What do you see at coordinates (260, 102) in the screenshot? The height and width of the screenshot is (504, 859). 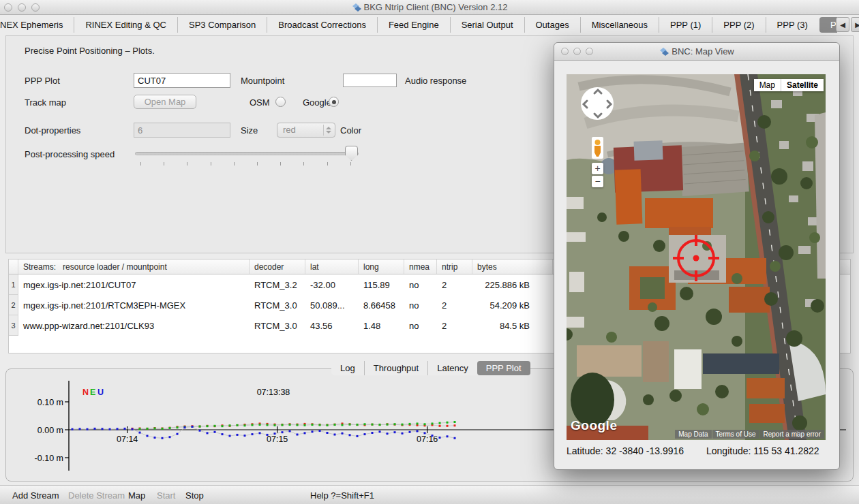 I see `osm-label: OSM` at bounding box center [260, 102].